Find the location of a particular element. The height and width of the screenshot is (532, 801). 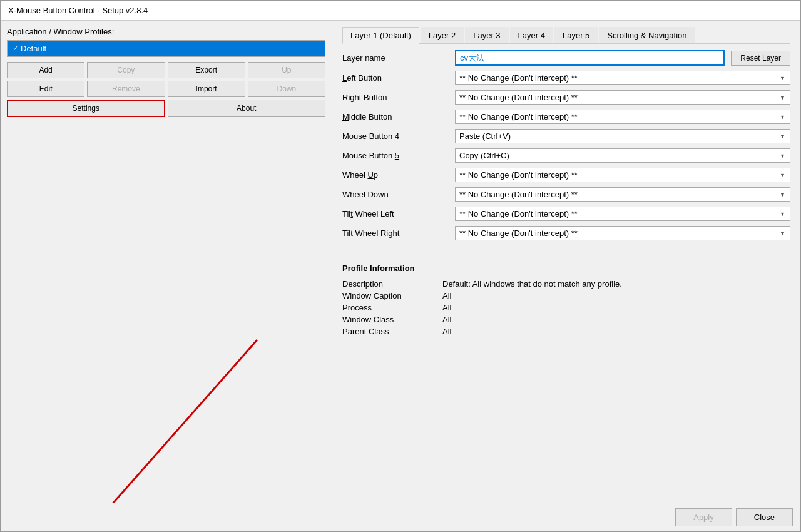

copy-button: Copy is located at coordinates (126, 70).